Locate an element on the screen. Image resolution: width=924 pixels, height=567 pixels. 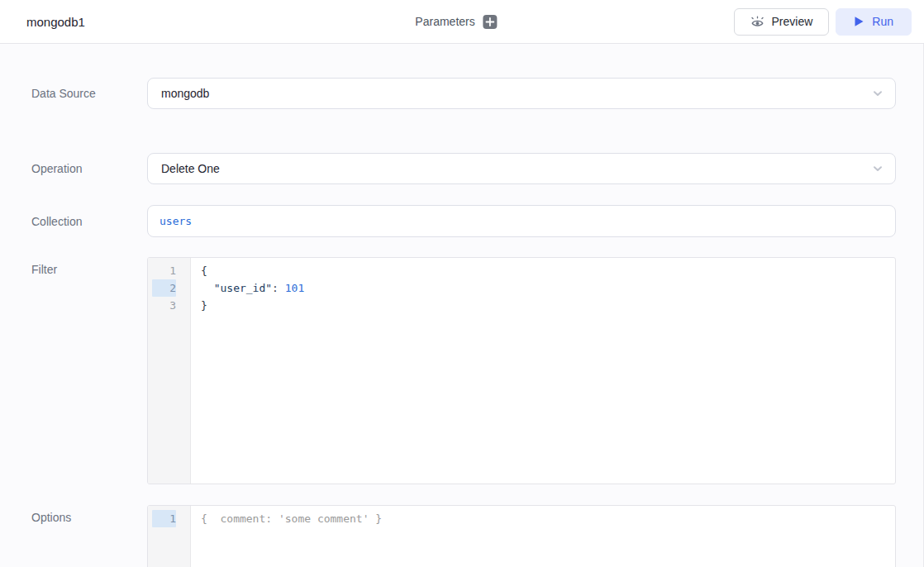
data-source-value: mongodb is located at coordinates (185, 93).